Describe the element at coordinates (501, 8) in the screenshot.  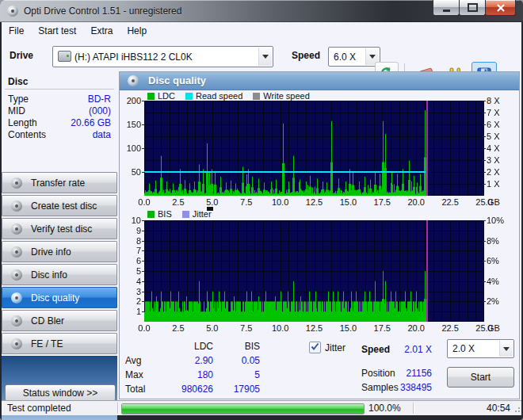
I see `close-button` at that location.